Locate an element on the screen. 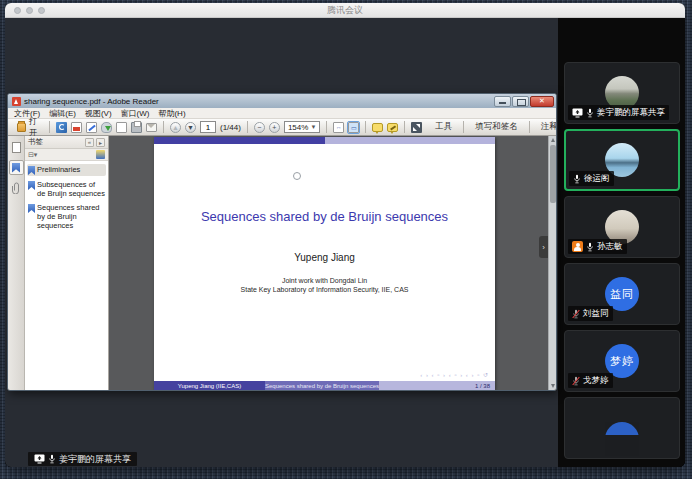  page-number-input is located at coordinates (208, 127).